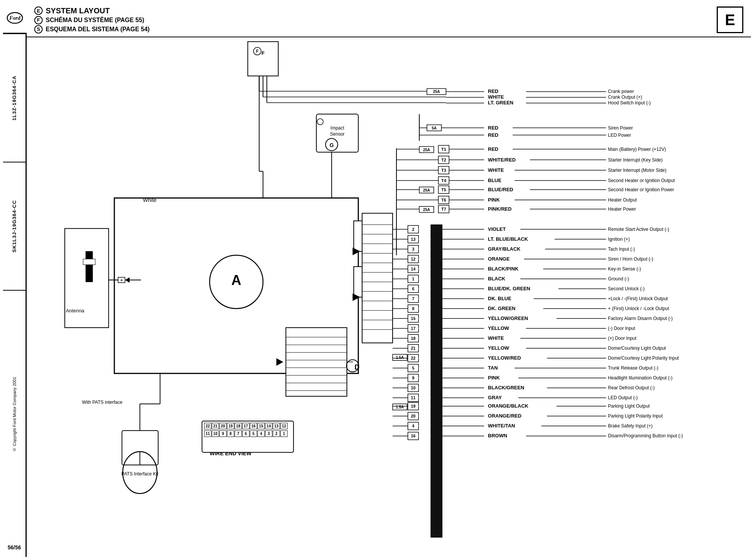 This screenshot has width=754, height=560. What do you see at coordinates (639, 309) in the screenshot?
I see `svg-text:+ (First) Unlock / -Lock Outpu: + (First) Unlock / -Lock Output` at bounding box center [639, 309].